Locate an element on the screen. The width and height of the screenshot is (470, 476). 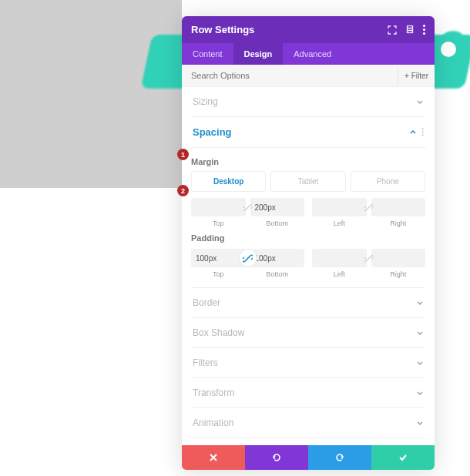
padding-heading: Padding is located at coordinates (308, 238).